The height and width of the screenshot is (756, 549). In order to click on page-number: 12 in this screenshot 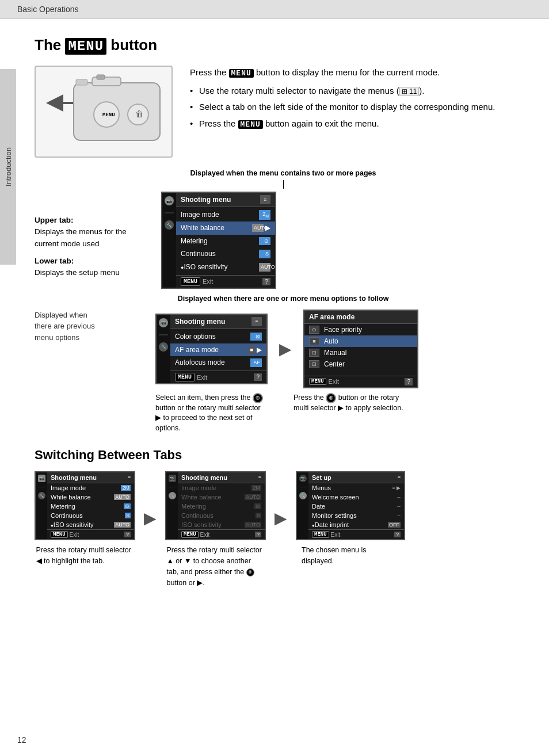, I will do `click(22, 740)`.